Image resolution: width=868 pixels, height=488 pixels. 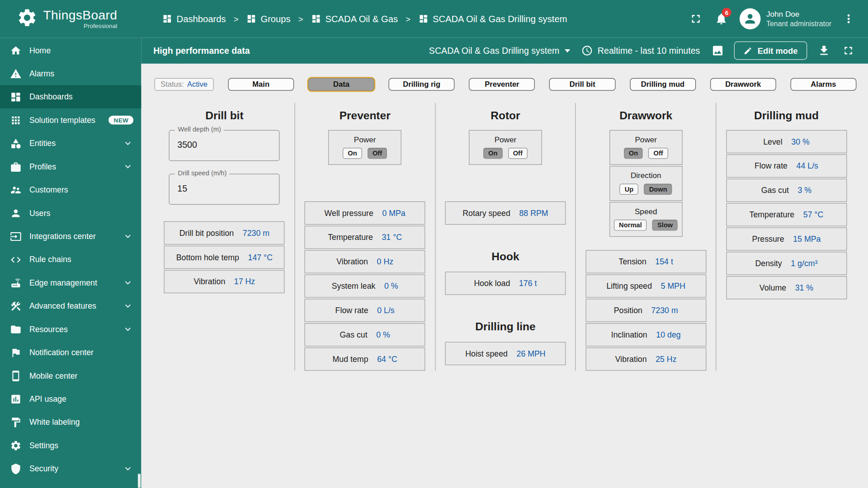 I want to click on brand-name: ThingsBoard, so click(x=80, y=15).